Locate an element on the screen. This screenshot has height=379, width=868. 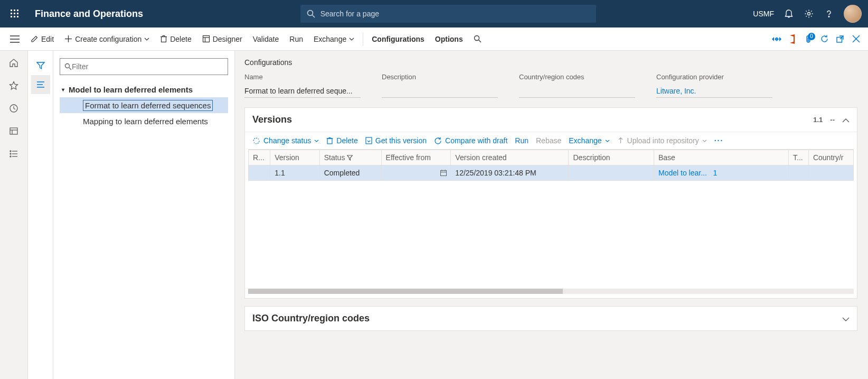
compare-icon is located at coordinates (438, 141).